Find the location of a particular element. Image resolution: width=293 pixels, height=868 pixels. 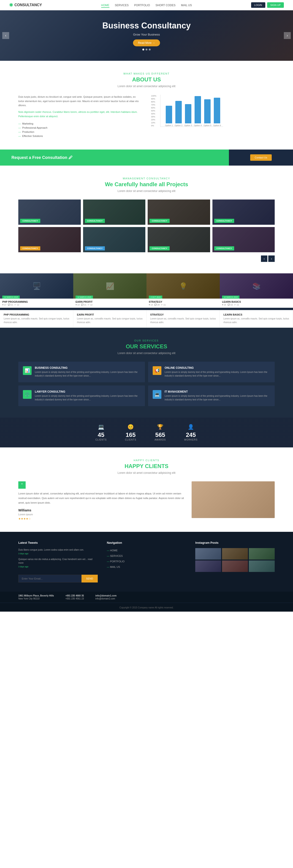

testimonial-quote: Lorem ipsum dolor sit amet, consectetur … is located at coordinates (102, 498).